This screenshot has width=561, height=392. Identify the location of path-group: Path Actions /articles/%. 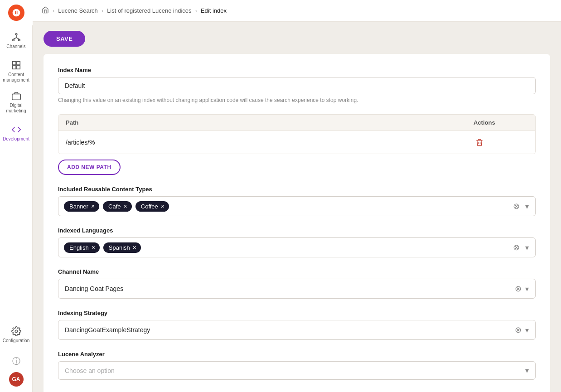
(297, 145).